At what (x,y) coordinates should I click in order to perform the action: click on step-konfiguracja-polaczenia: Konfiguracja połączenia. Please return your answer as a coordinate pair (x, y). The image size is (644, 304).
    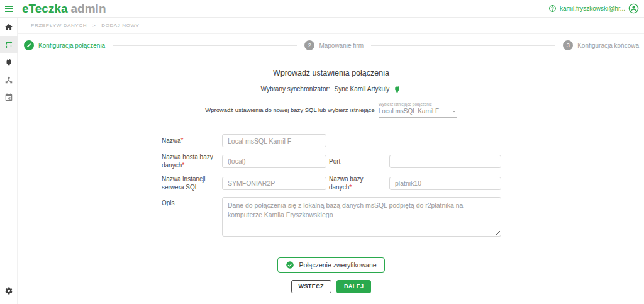
    Looking at the image, I should click on (64, 45).